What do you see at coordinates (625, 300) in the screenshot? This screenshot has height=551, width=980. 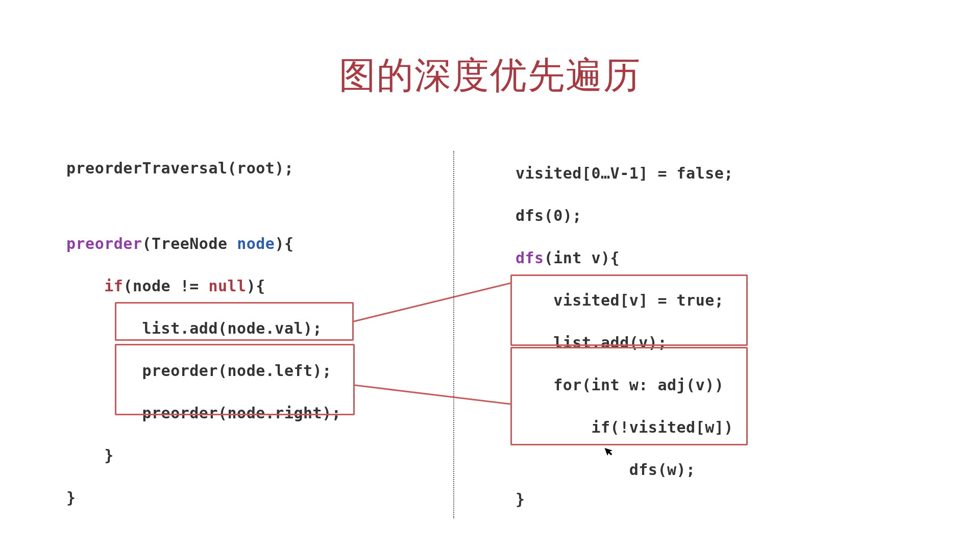 I see `code-visited-true: visited[v] = true;` at bounding box center [625, 300].